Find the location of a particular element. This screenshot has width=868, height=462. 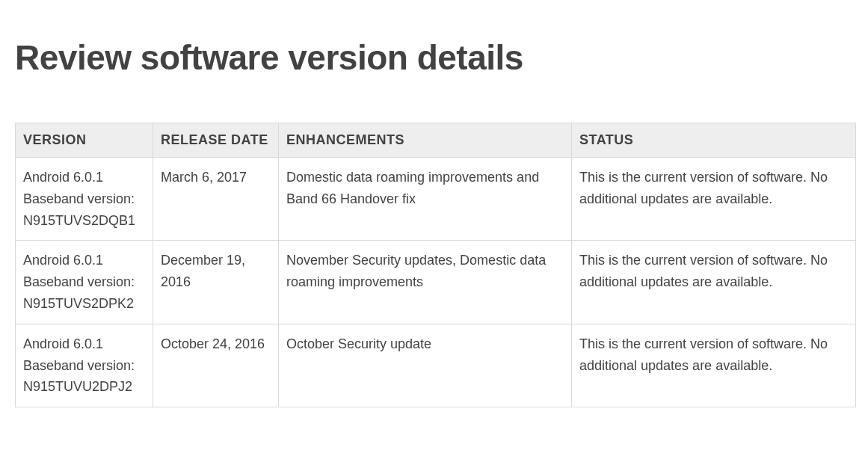

cell-version: Android 6.0.1 Baseband version: N915TUVU… is located at coordinates (84, 365).